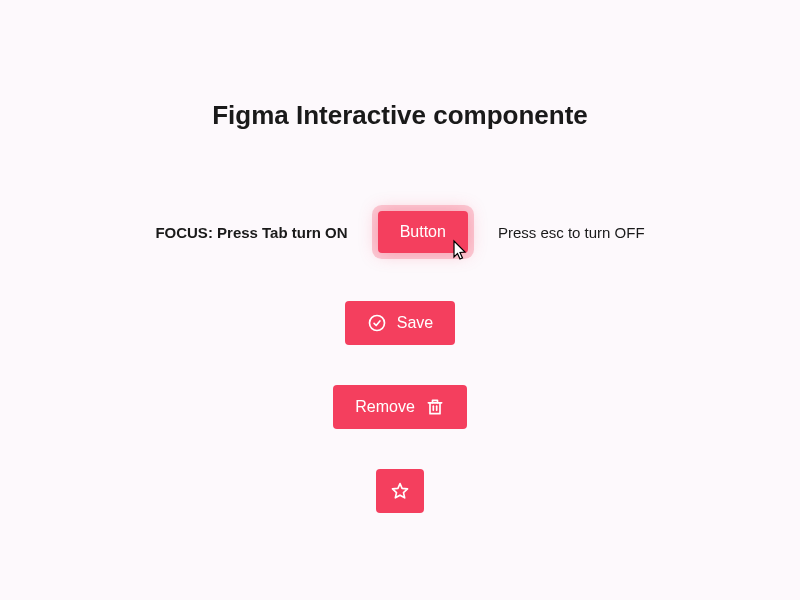  What do you see at coordinates (572, 232) in the screenshot?
I see `focus-hint-right: Press esc to turn OFF` at bounding box center [572, 232].